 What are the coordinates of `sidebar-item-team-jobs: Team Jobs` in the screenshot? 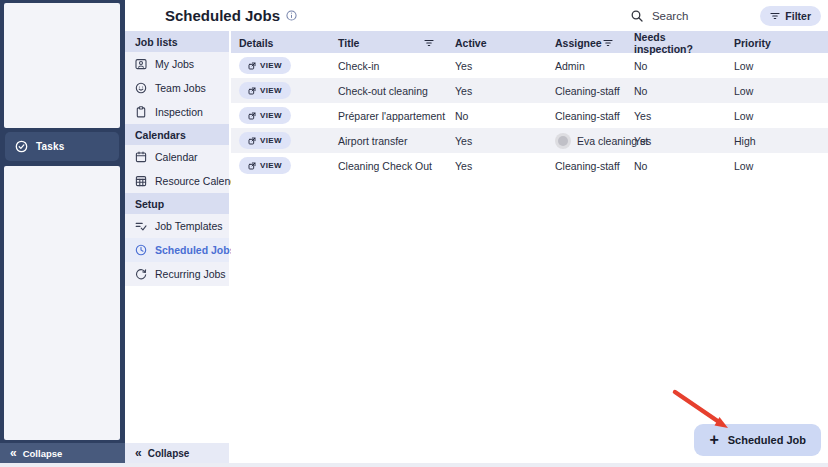 It's located at (177, 88).